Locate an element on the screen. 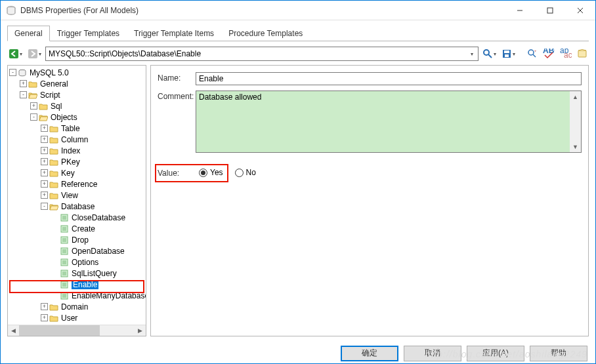  tree-item: -MySQL 5.0 is located at coordinates (77, 72).